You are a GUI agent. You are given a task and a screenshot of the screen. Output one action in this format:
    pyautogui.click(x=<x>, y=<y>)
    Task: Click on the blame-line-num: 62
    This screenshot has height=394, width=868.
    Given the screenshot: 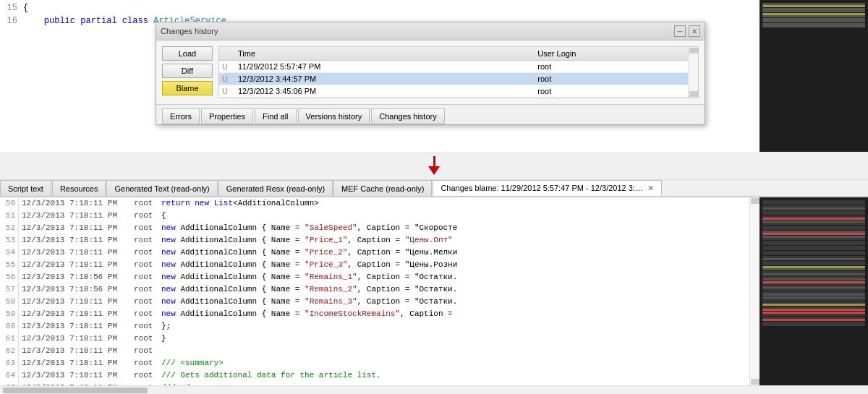 What is the action you would take?
    pyautogui.click(x=10, y=351)
    